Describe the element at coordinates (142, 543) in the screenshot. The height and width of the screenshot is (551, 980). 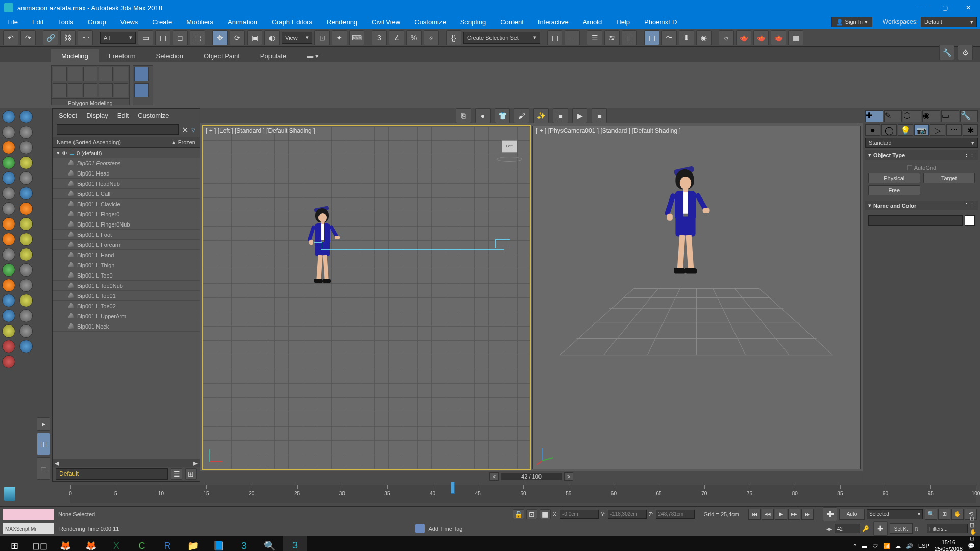
I see `camtasia-icon: C` at that location.